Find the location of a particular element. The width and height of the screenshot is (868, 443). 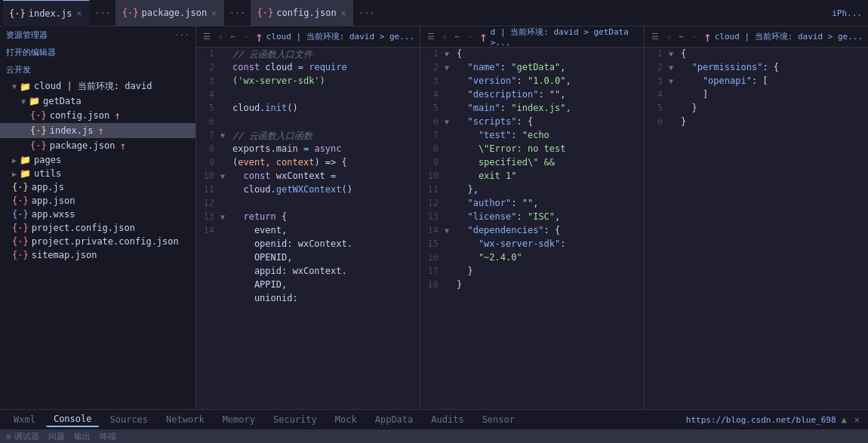

back-icon-2: ← is located at coordinates (457, 36).